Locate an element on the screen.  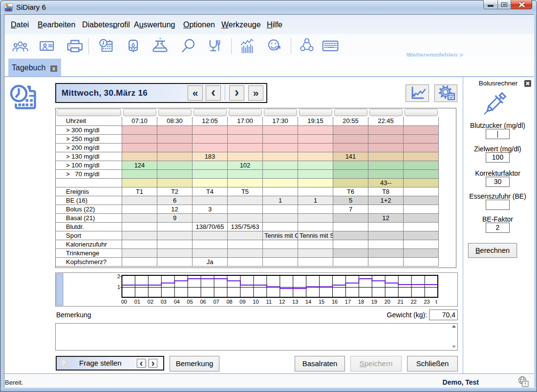
svg-text: 03 is located at coordinates (164, 302).